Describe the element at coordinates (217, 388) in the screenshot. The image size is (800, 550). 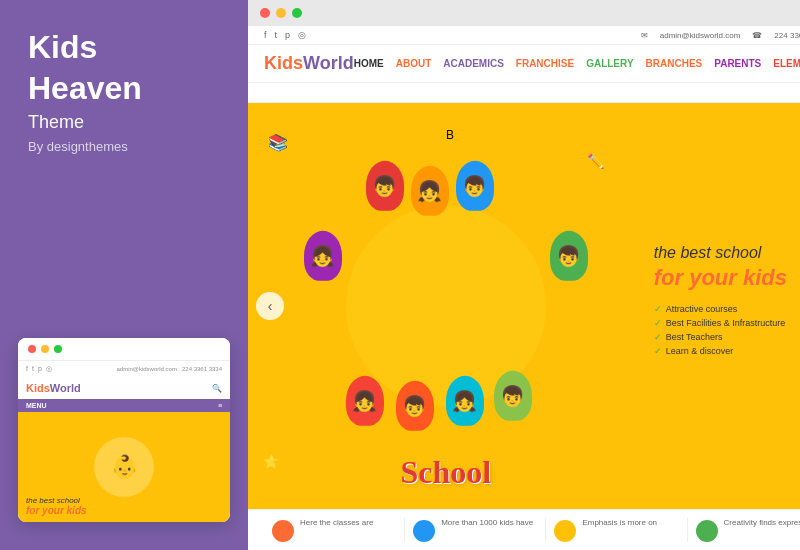
I see `mini-search-icon: 🔍` at that location.